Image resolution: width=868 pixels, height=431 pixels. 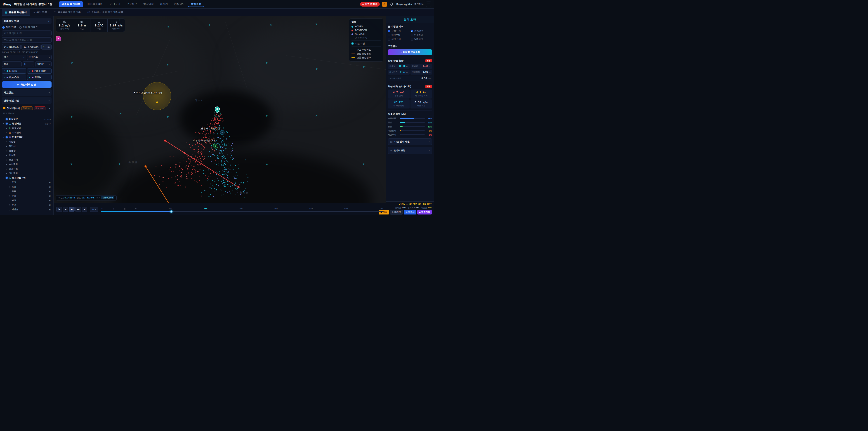 I want to click on sensitive-resource-section: 영향 민감자원▸, so click(x=27, y=100).